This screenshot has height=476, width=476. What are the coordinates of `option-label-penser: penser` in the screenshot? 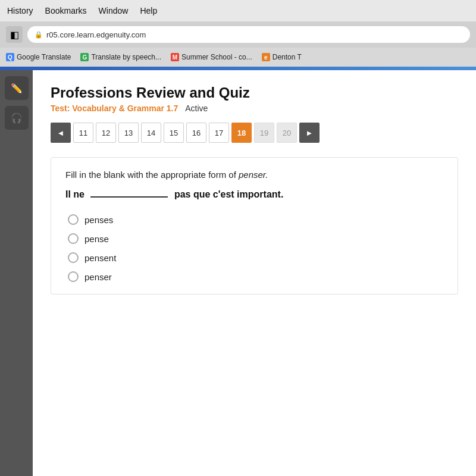 It's located at (98, 277).